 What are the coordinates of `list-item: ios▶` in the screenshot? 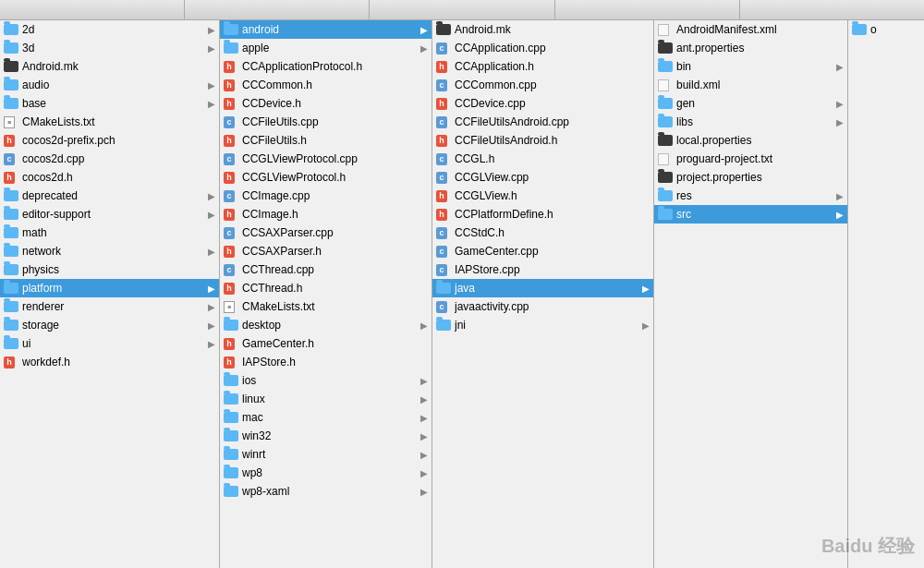 It's located at (325, 381).